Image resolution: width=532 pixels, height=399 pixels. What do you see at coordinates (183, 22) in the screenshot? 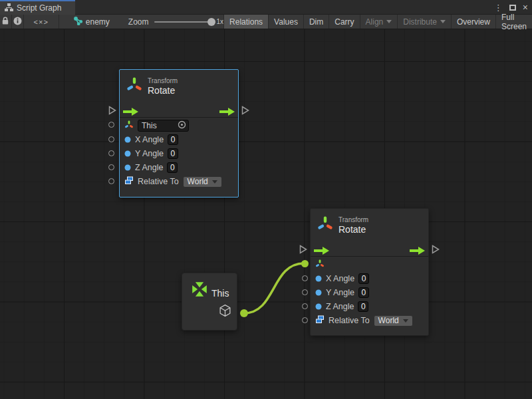
I see `zoom-slider` at bounding box center [183, 22].